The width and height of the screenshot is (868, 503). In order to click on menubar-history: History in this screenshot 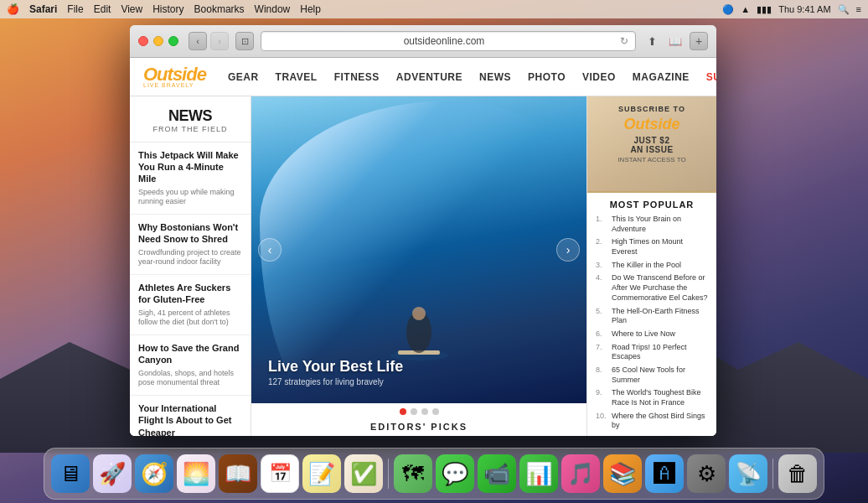, I will do `click(168, 9)`.